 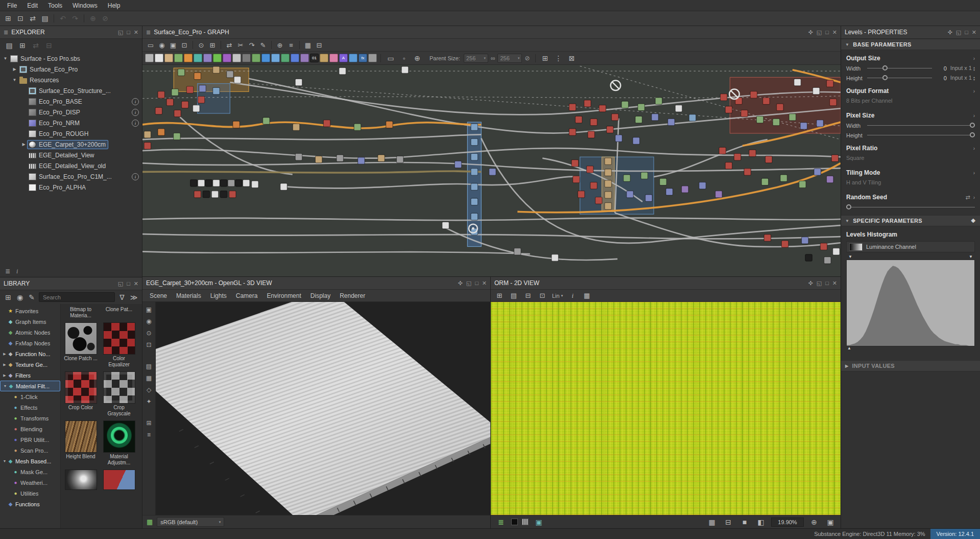 What do you see at coordinates (136, 33) in the screenshot?
I see `close-icon: ✕` at bounding box center [136, 33].